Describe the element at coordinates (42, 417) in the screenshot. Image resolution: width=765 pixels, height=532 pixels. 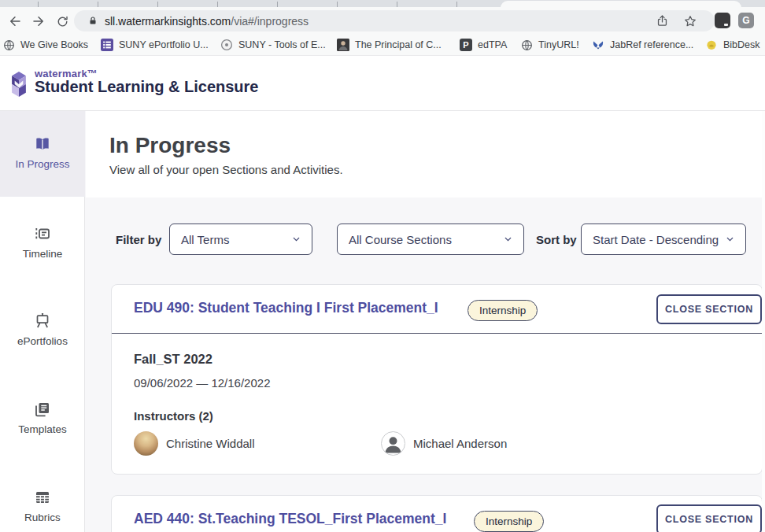
I see `sidebar-item-templates: Templates` at that location.